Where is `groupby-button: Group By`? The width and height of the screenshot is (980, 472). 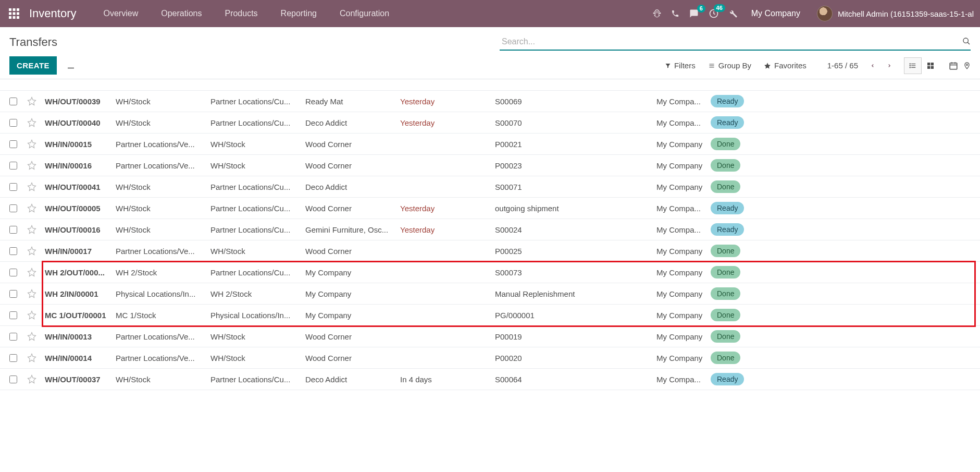 groupby-button: Group By is located at coordinates (729, 66).